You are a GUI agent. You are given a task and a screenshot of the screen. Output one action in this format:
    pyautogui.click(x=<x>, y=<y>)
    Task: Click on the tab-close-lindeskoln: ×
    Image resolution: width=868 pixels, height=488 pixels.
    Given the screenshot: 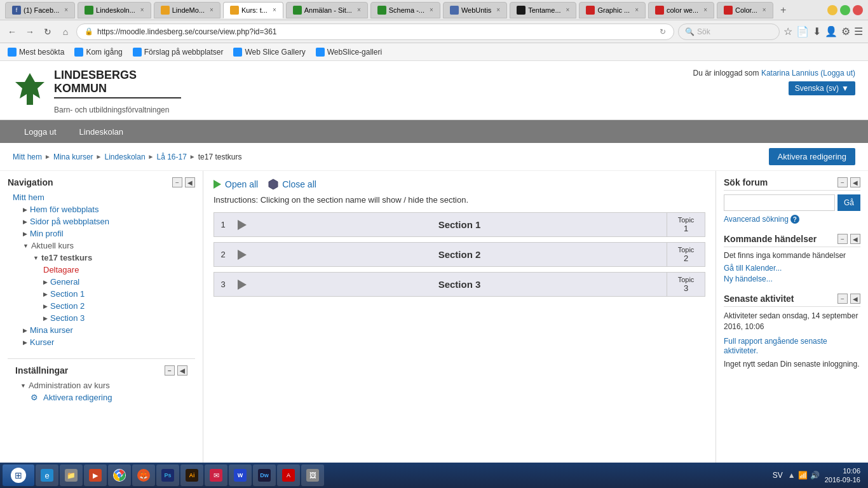 What is the action you would take?
    pyautogui.click(x=142, y=10)
    